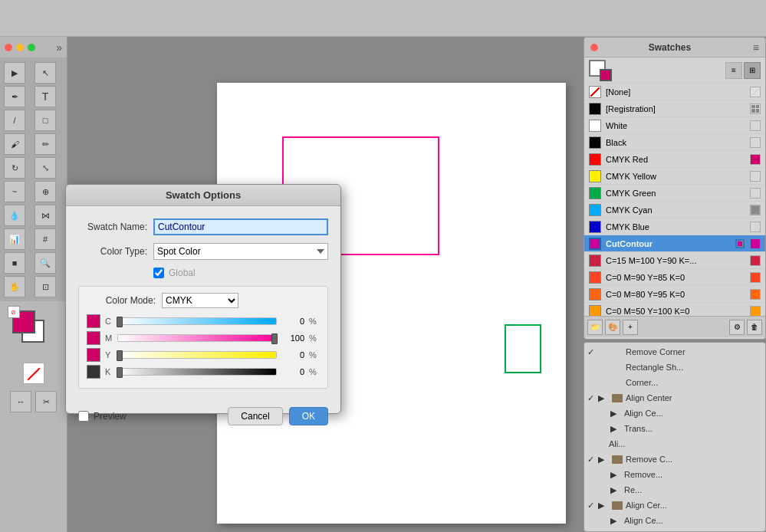 Image resolution: width=766 pixels, height=532 pixels. Describe the element at coordinates (94, 355) in the screenshot. I see `y-swatch` at that location.